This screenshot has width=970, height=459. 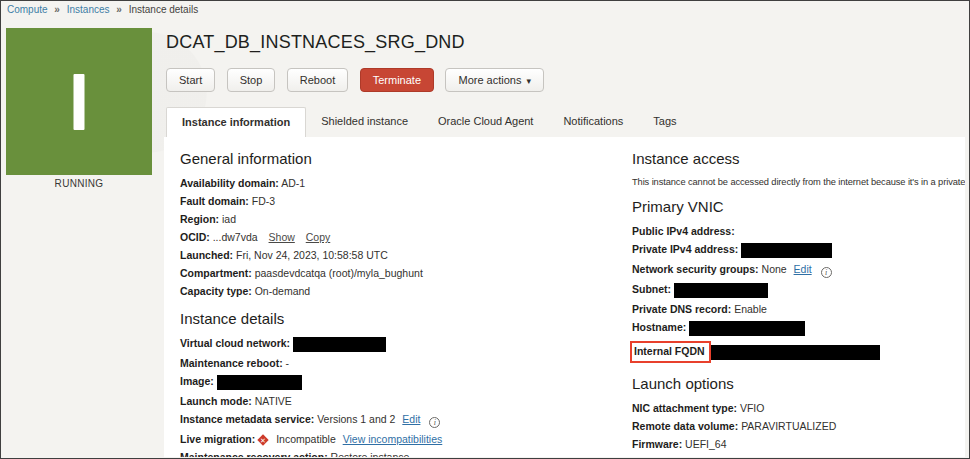 I want to click on page-title: DCAT_DB_INSTNACES_SRG_DND, so click(x=566, y=42).